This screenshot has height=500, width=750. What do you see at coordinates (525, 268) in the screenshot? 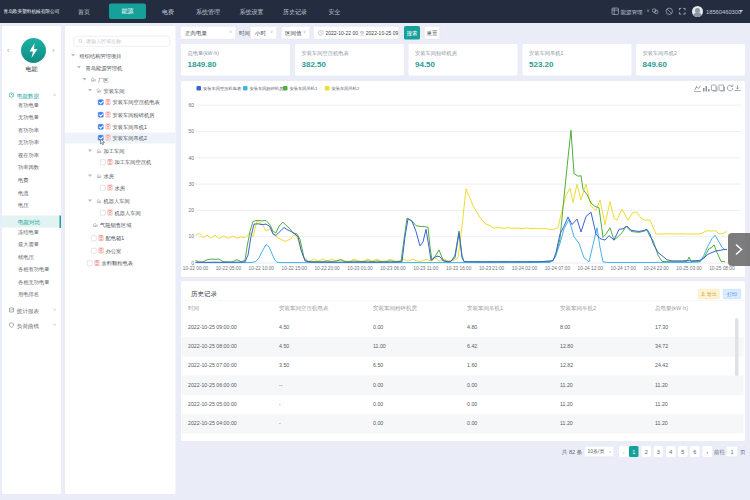
I see `svg-text: 10-24 02:00` at bounding box center [525, 268].